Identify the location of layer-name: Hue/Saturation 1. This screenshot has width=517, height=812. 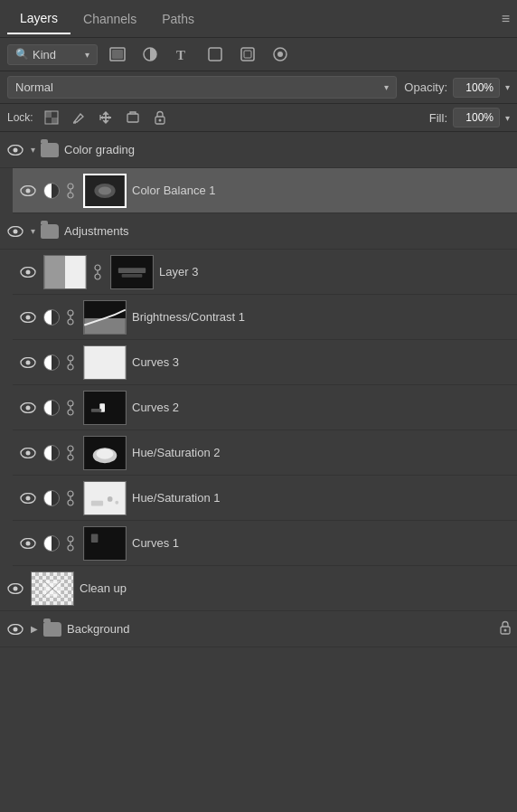
(322, 497).